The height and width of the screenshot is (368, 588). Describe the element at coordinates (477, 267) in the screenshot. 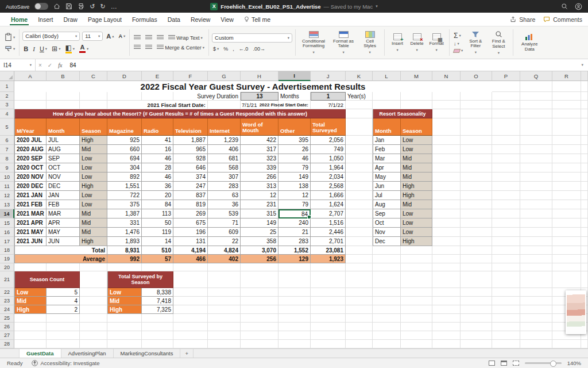

I see `cell-O20` at that location.